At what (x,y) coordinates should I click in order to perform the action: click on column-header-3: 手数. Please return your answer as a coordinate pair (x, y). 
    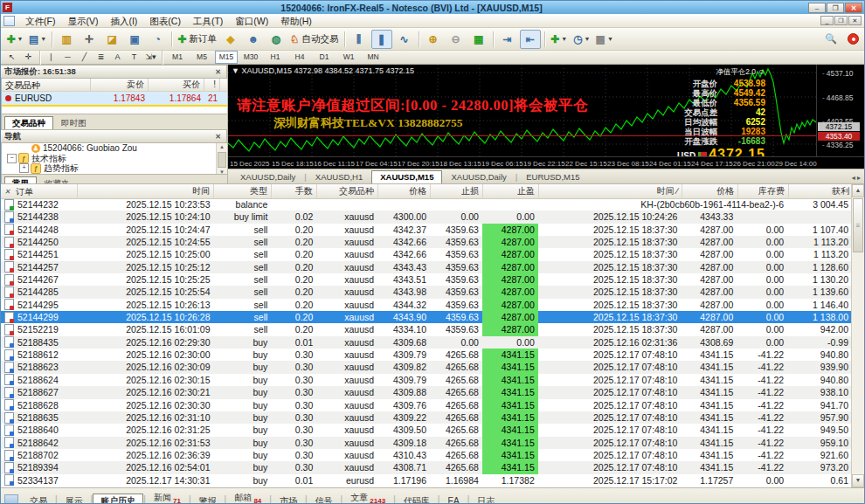
    Looking at the image, I should click on (294, 191).